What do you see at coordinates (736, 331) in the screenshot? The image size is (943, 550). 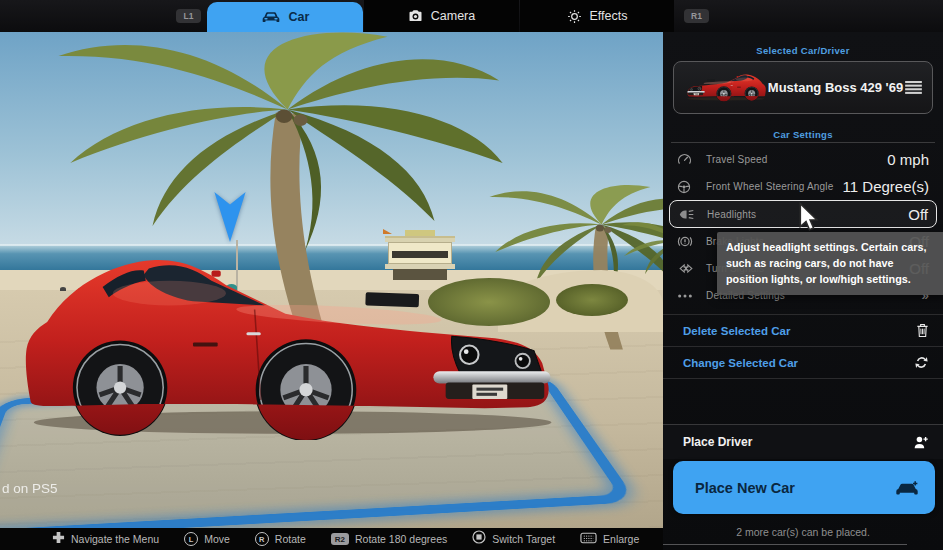 I see `delete-label: Delete Selected Car` at bounding box center [736, 331].